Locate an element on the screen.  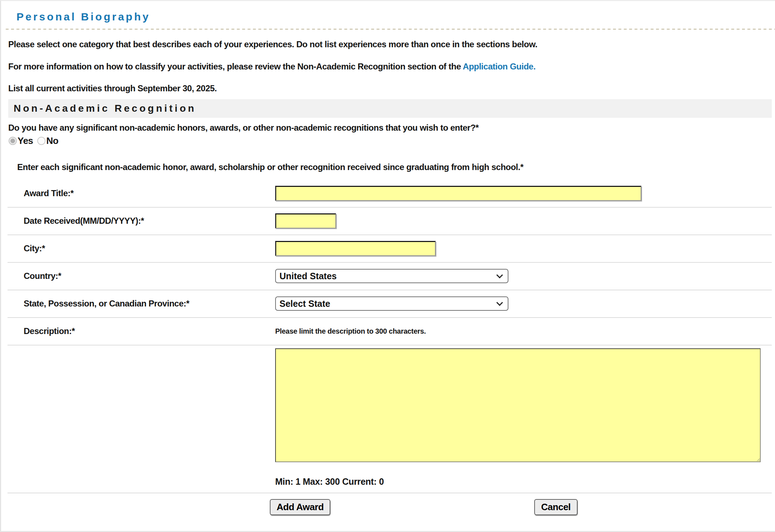
date-received-input is located at coordinates (306, 221).